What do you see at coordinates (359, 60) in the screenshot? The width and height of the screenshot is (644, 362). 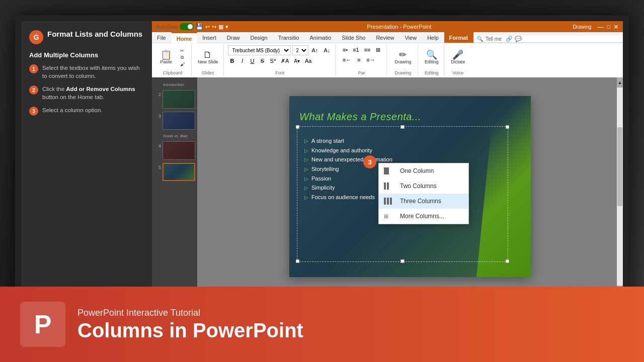 I see `align-center-button: ≡` at bounding box center [359, 60].